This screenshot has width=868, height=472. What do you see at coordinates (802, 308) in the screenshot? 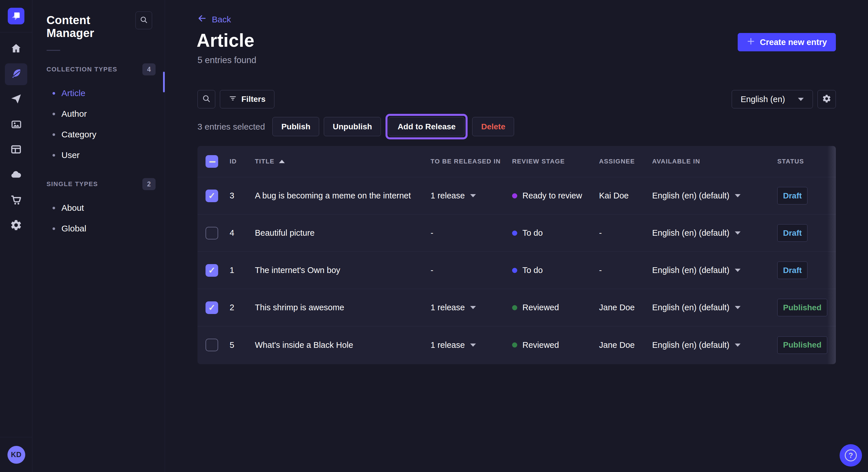
I see `status-badge: Published` at bounding box center [802, 308].